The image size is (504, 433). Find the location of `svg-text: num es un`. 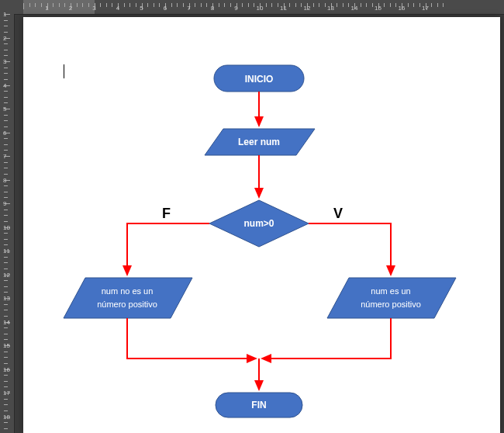

svg-text: num es un is located at coordinates (391, 291).